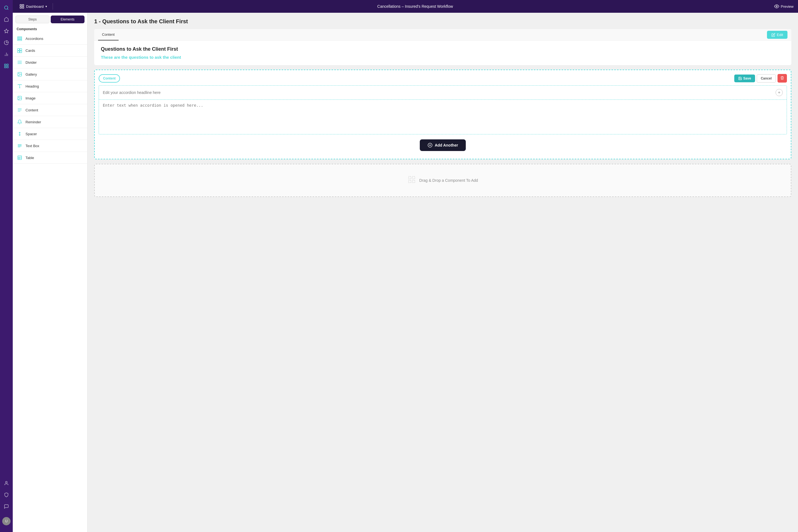  Describe the element at coordinates (20, 134) in the screenshot. I see `spacer-icon` at that location.